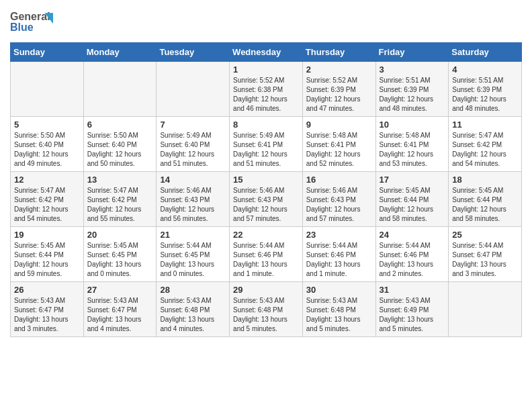 This screenshot has width=532, height=411. What do you see at coordinates (412, 150) in the screenshot?
I see `day-info: Sunrise: 5:48 AM Sunset: 6:41 PM Dayligh…` at bounding box center [412, 150].